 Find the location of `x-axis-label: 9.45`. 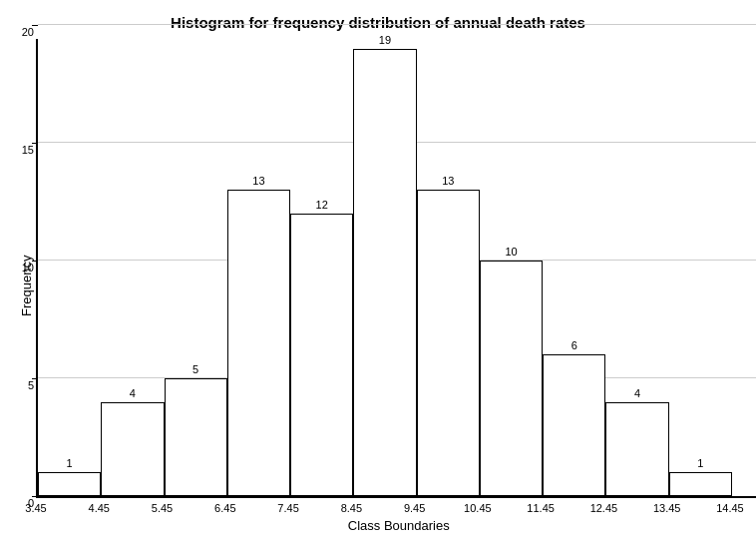

x-axis-label: 9.45 is located at coordinates (415, 508).